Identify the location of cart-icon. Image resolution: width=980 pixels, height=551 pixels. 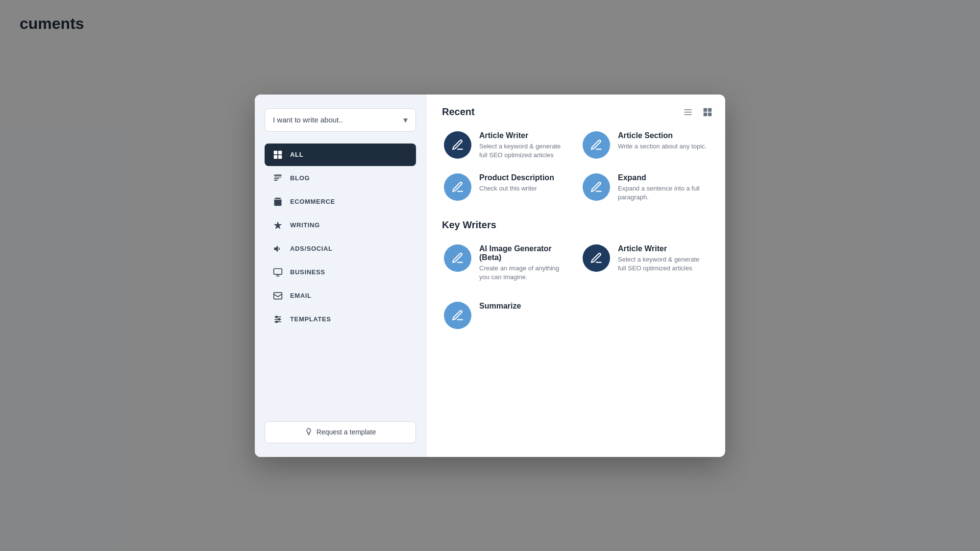
(278, 202).